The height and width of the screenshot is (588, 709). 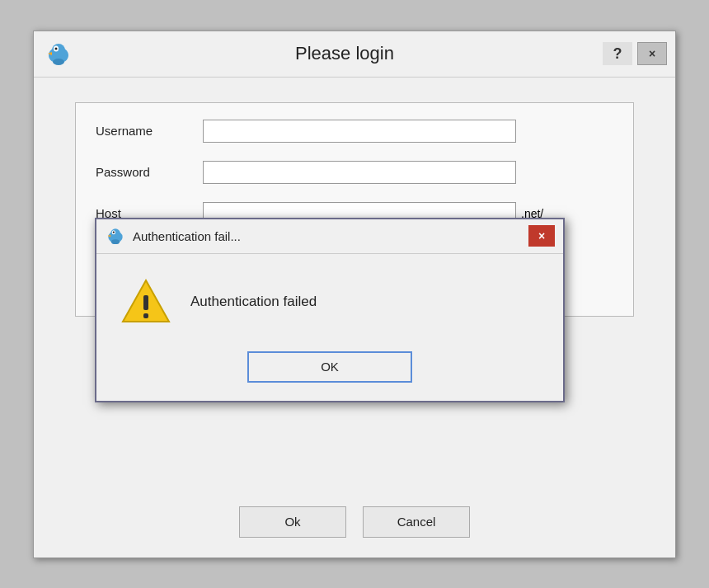 I want to click on error-dialog-title: Authentication fail..., so click(x=331, y=236).